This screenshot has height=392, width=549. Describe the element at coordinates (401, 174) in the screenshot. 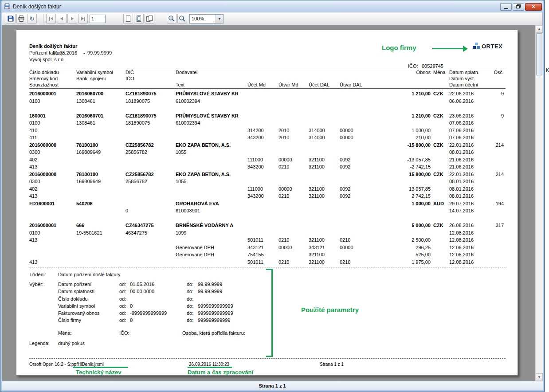

I see `cell-amt: 15 800,00` at that location.